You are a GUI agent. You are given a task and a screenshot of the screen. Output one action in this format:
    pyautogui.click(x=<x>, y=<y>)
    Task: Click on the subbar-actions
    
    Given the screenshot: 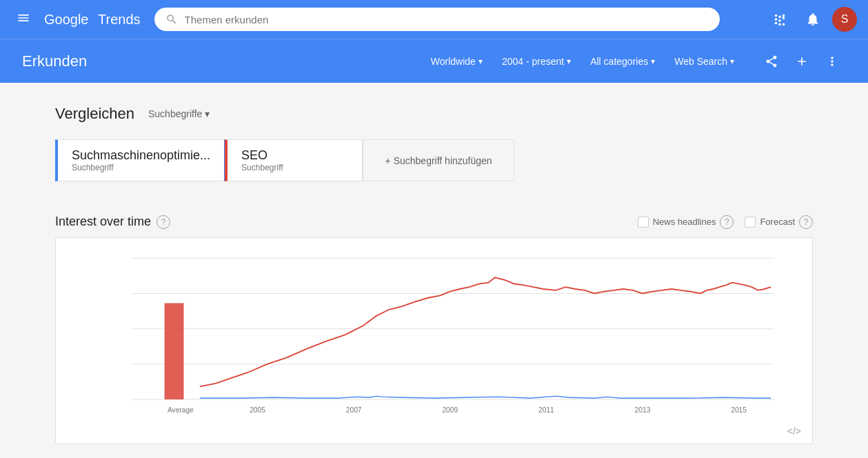 What is the action you would take?
    pyautogui.click(x=802, y=61)
    